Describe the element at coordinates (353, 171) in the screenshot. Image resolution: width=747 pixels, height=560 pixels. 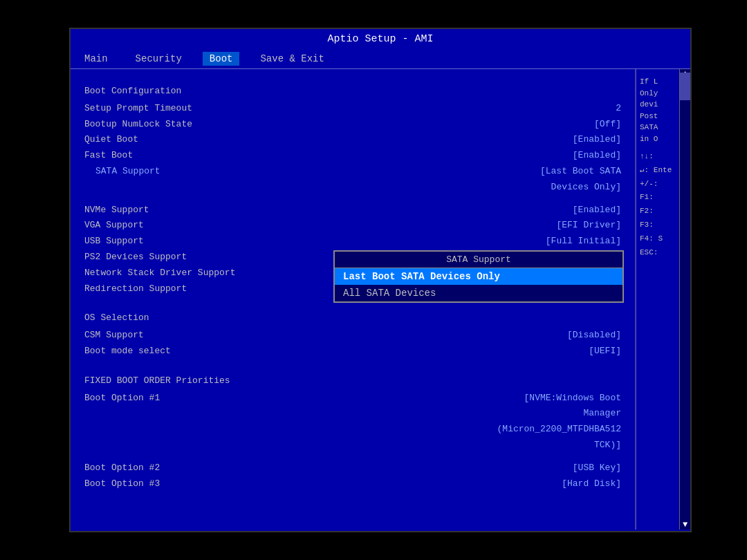
I see `row-sata-support: SATA Support [Last Boot SATA` at that location.